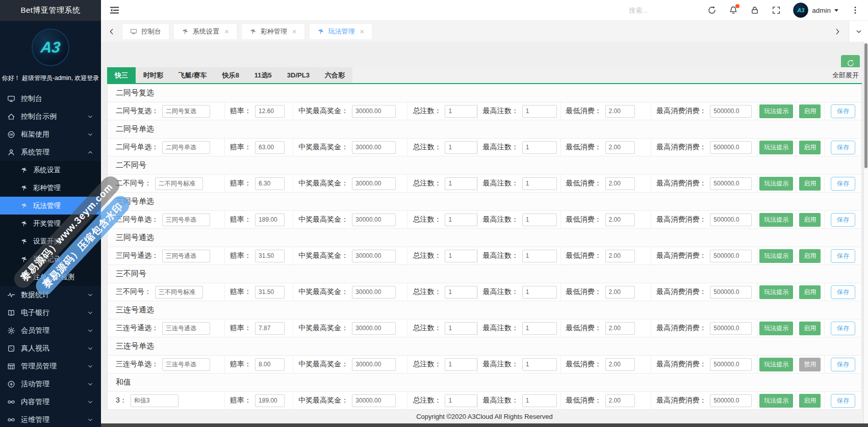 This screenshot has width=868, height=427. What do you see at coordinates (50, 384) in the screenshot?
I see `sidebar-item-9: 活动管理` at bounding box center [50, 384].